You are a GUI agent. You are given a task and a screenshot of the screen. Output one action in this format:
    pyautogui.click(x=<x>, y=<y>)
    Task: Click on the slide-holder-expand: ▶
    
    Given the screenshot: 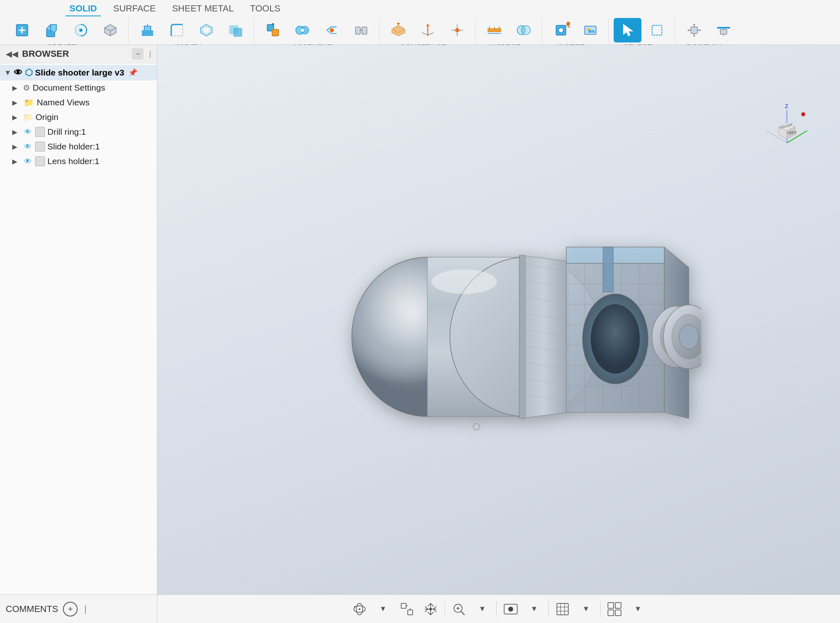 What is the action you would take?
    pyautogui.click(x=16, y=147)
    